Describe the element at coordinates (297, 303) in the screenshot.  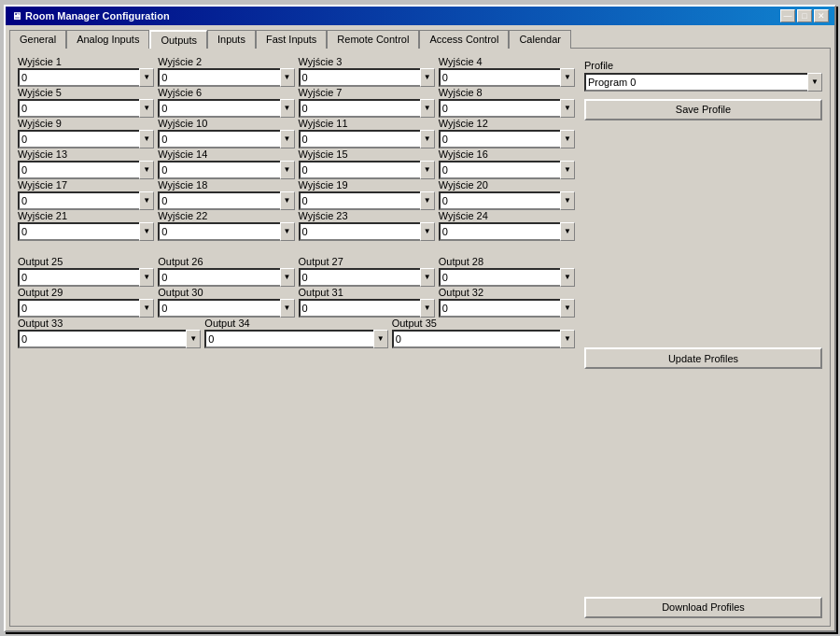
I see `output-row: Output 290▼Output 300▼Output 310▼Output …` at that location.